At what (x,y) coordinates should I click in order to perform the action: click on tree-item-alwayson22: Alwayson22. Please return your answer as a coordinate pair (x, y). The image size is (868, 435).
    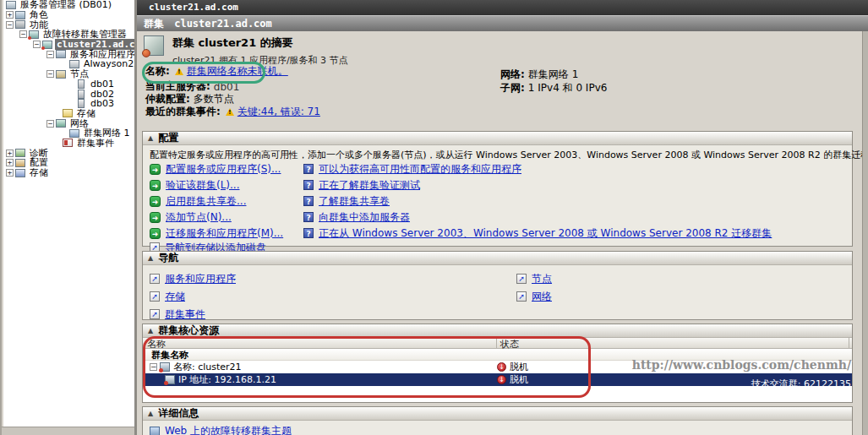
    Looking at the image, I should click on (69, 64).